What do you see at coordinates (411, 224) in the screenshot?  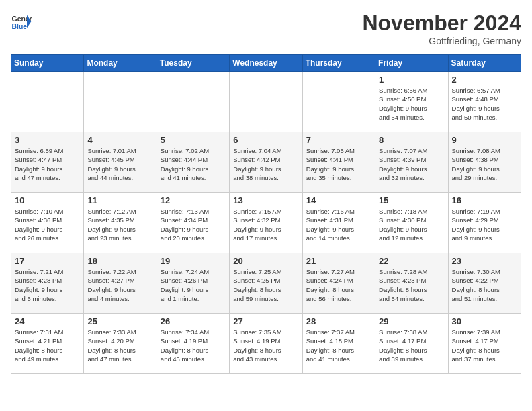 I see `day-info: Sunrise: 7:18 AM Sunset: 4:30 PM Dayligh…` at bounding box center [411, 224].